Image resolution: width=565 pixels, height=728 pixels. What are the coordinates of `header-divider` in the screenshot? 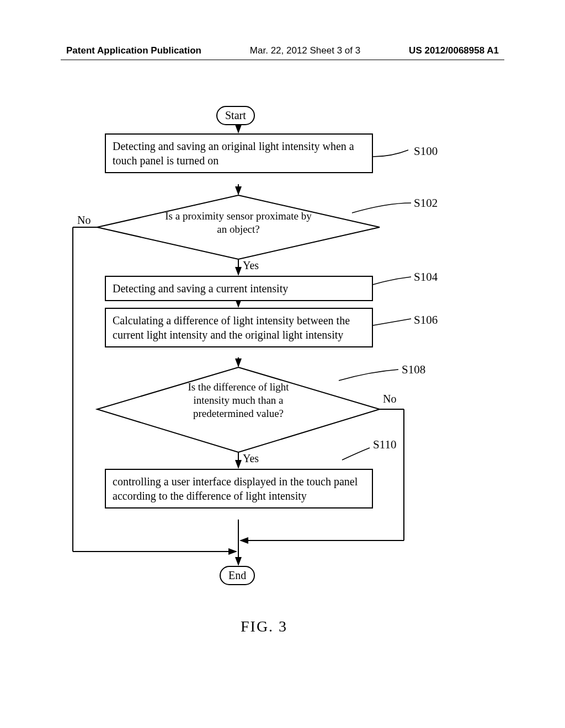 It's located at (282, 60).